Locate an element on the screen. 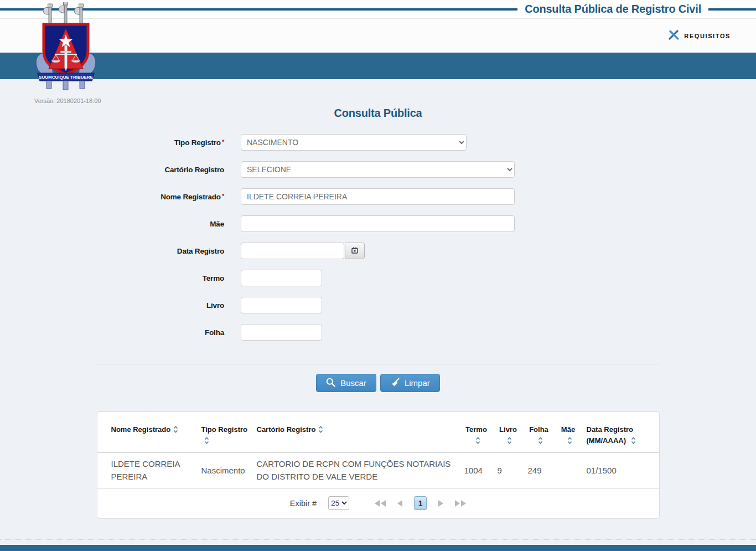  requisitos-label: REQUISITOS is located at coordinates (707, 36).